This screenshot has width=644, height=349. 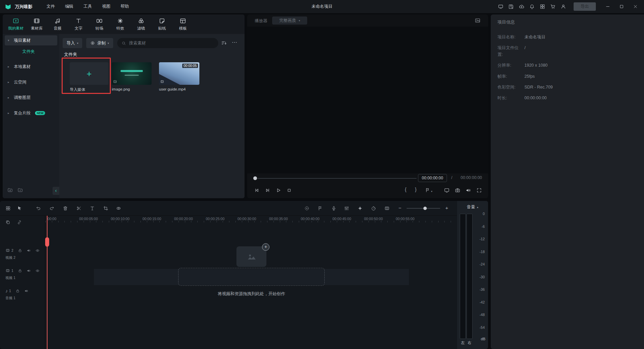 I want to click on tab-transitions: 转场, so click(x=99, y=24).